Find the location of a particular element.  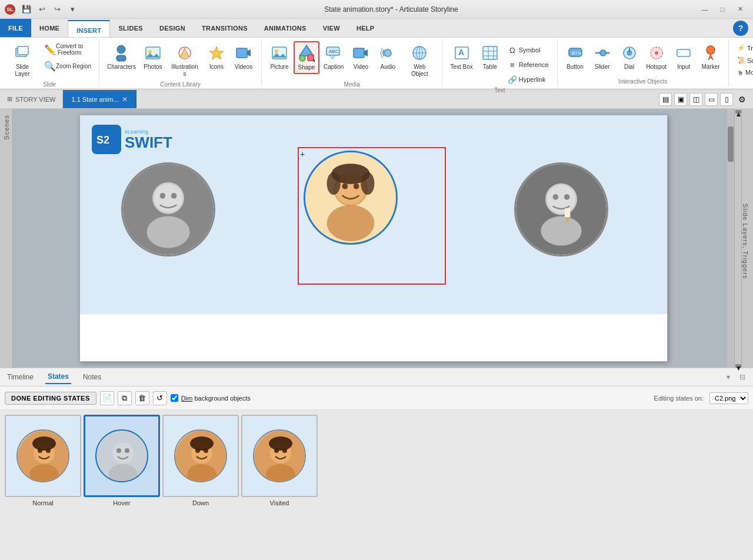

state-hover-thumb is located at coordinates (122, 456).